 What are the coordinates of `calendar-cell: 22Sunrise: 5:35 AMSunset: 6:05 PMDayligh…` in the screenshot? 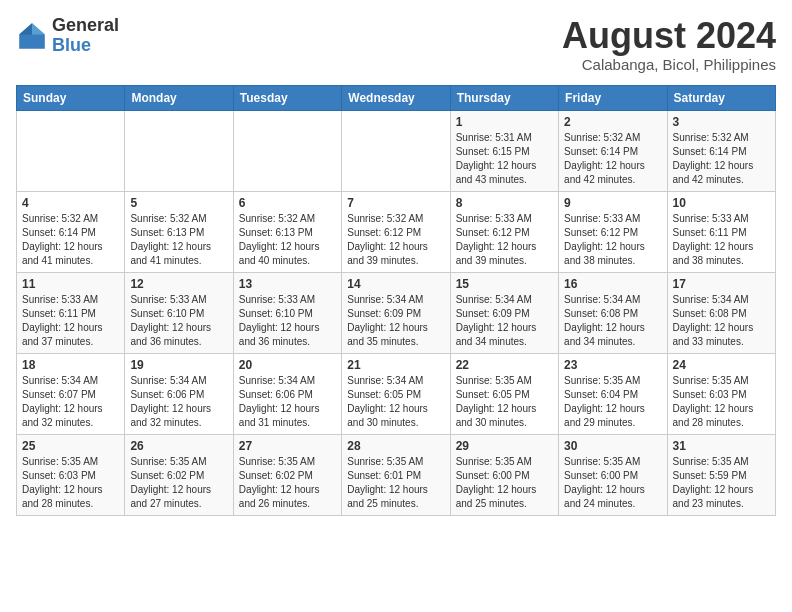 It's located at (504, 394).